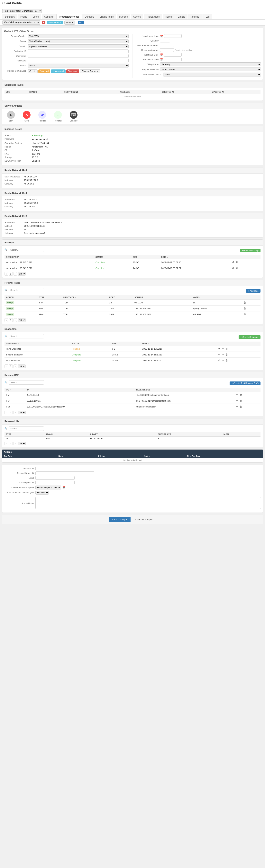 The image size is (265, 868). Describe the element at coordinates (208, 17) in the screenshot. I see `tab-log: Log` at that location.